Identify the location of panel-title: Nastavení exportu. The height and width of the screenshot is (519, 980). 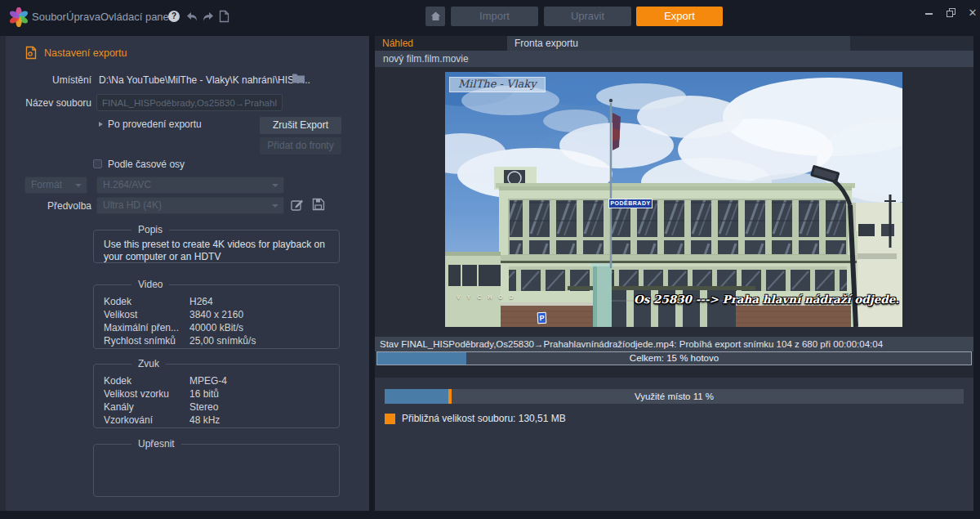
(85, 53).